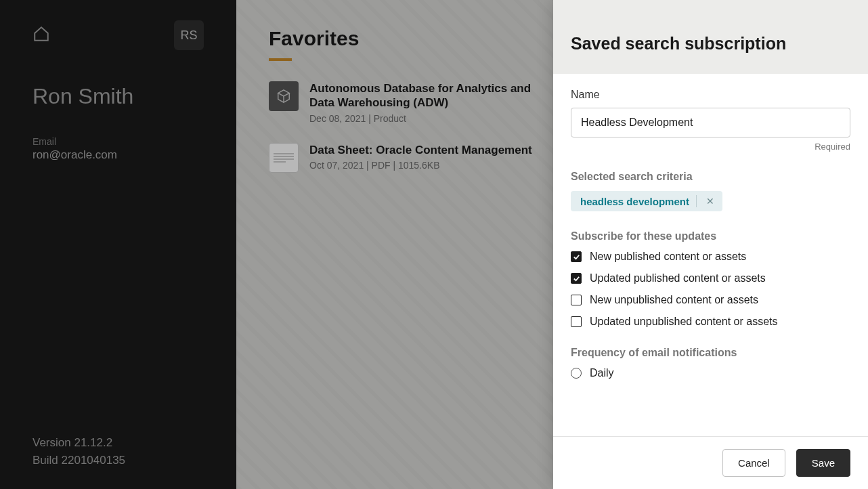 This screenshot has height=489, width=868. Describe the element at coordinates (823, 463) in the screenshot. I see `save-button: Save` at that location.